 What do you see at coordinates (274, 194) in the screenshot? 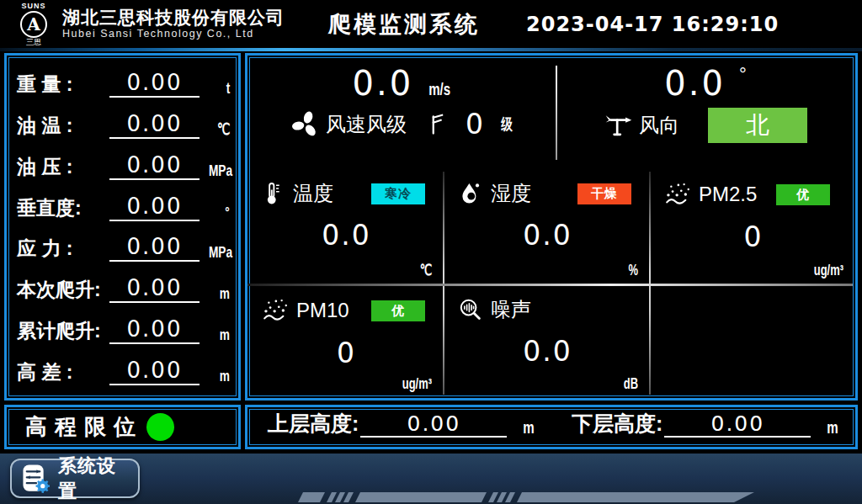
I see `thermometer-icon` at bounding box center [274, 194].